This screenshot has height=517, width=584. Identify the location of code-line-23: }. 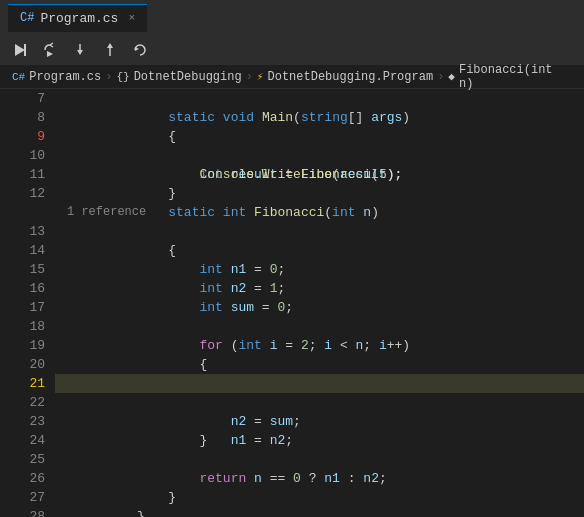
(320, 422).